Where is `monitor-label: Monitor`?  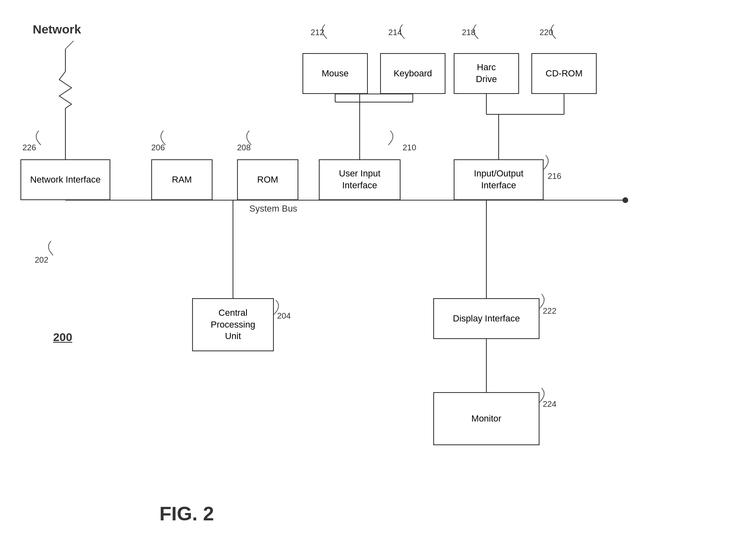 monitor-label: Monitor is located at coordinates (486, 419).